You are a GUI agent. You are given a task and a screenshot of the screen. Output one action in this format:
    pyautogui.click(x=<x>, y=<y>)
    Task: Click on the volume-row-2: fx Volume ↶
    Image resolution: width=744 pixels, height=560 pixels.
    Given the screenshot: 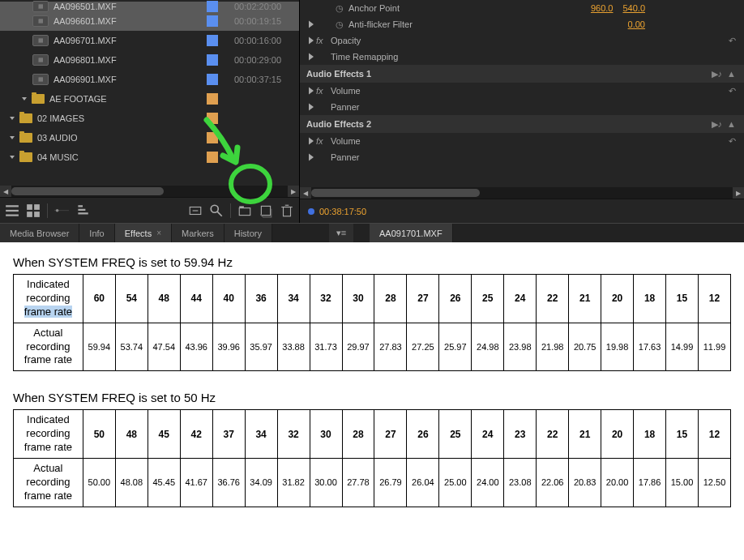 What is the action you would take?
    pyautogui.click(x=522, y=141)
    